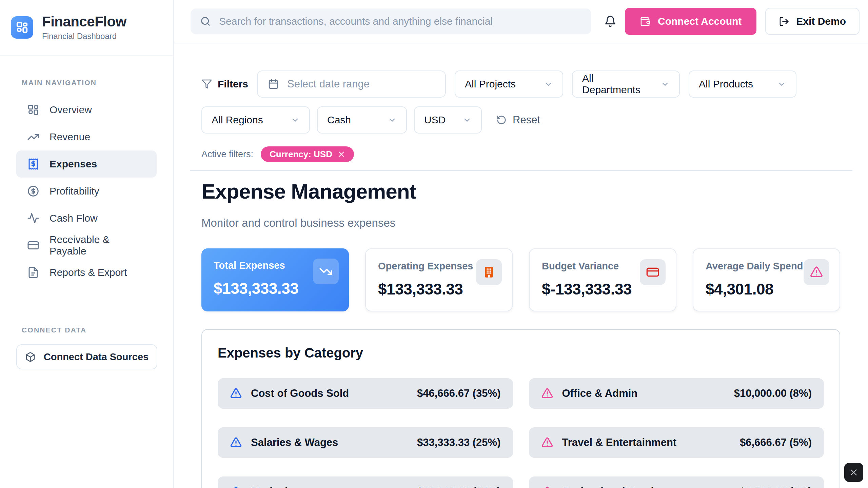 This screenshot has width=868, height=488. What do you see at coordinates (33, 110) in the screenshot?
I see `layout-dashboard-icon` at bounding box center [33, 110].